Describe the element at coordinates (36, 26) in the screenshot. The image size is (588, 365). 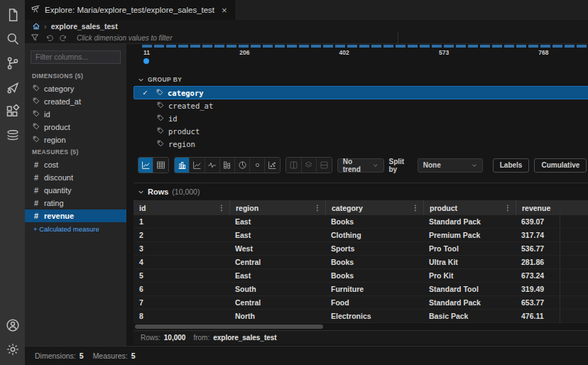
I see `home-icon` at that location.